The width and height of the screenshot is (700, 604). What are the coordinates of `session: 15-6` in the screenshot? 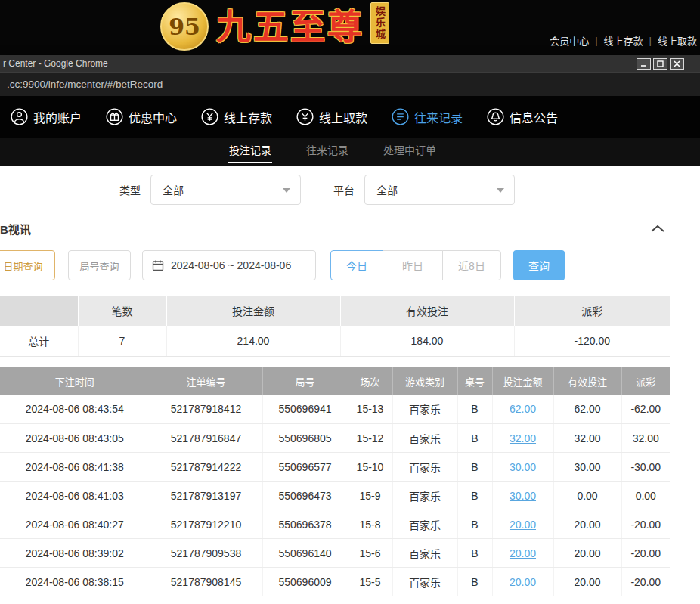 It's located at (370, 553).